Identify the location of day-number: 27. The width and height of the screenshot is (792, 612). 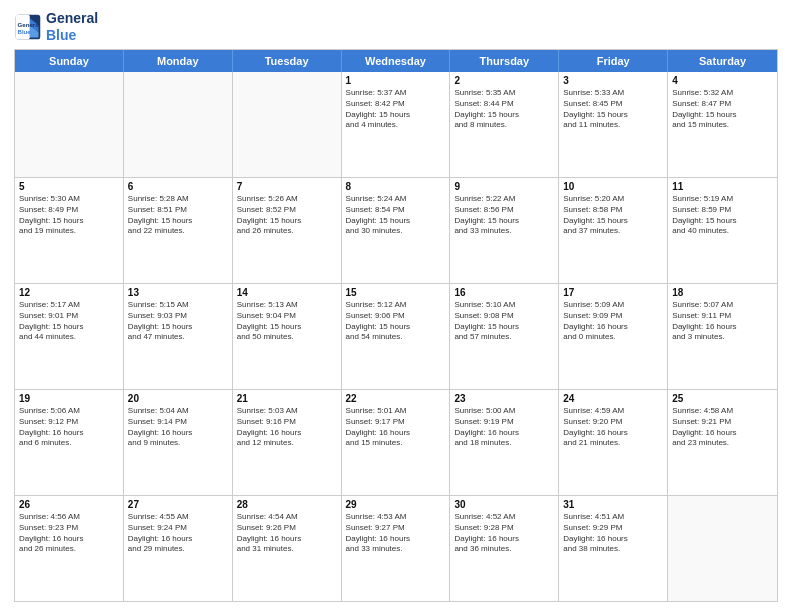
(178, 504).